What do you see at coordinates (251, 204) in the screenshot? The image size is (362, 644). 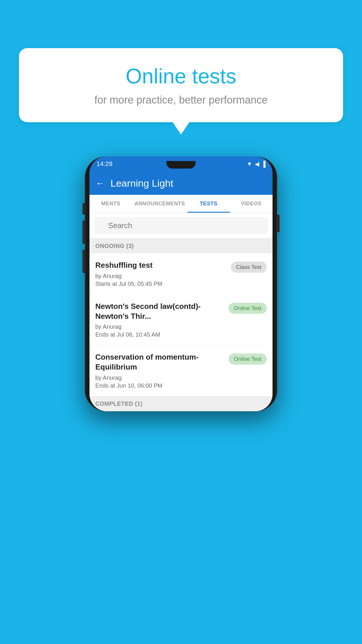 I see `tab-videos: VIDEOS` at bounding box center [251, 204].